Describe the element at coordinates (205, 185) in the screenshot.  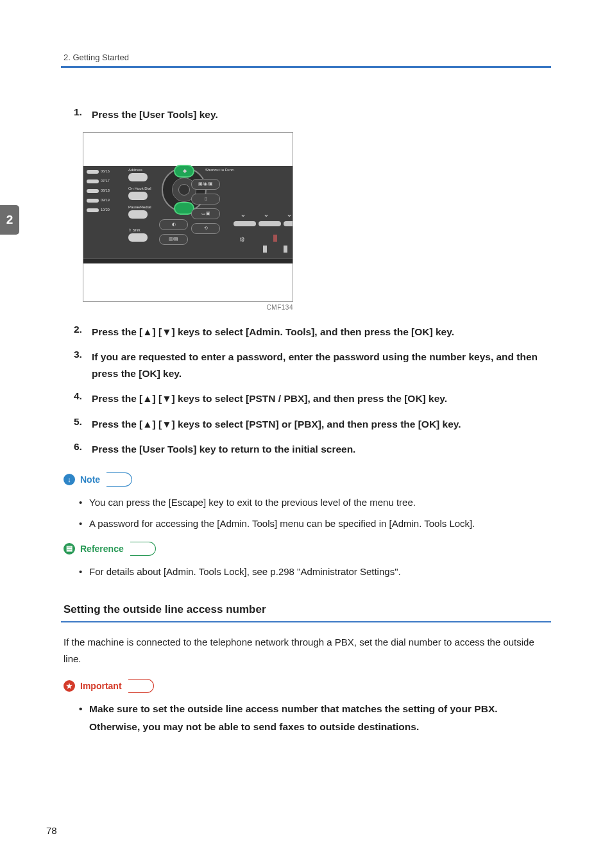
I see `func-button: ▣/◉/▣` at that location.